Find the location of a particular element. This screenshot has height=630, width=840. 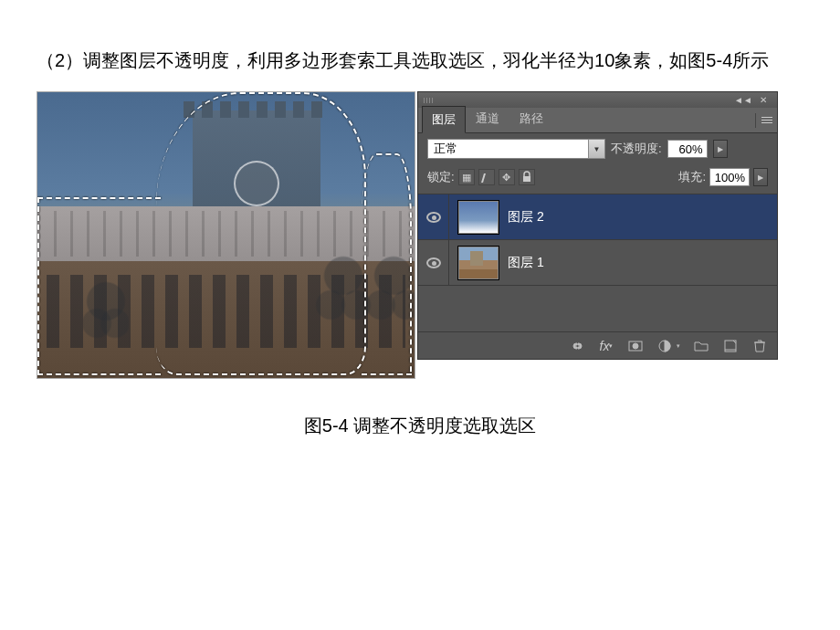

blend-mode-value: 正常 is located at coordinates (446, 149).